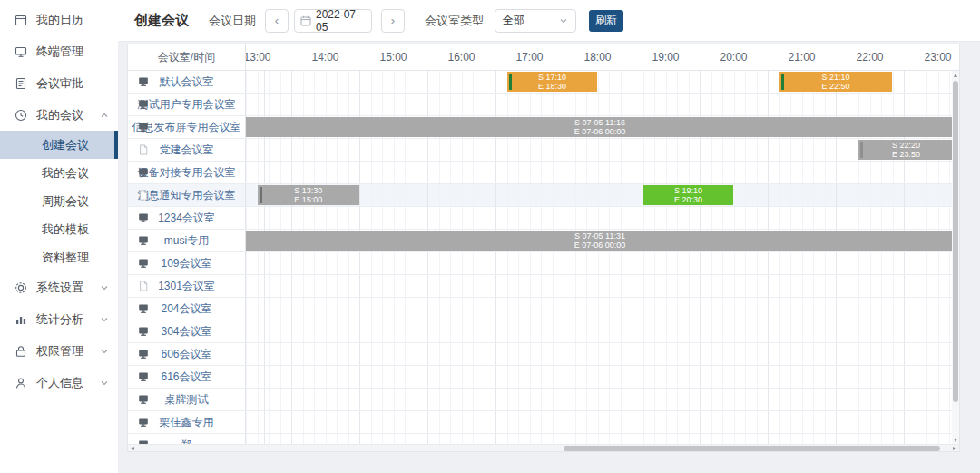  What do you see at coordinates (600, 241) in the screenshot?
I see `booking-bar: S 07-05 11:31E 07-06 00:00` at bounding box center [600, 241].